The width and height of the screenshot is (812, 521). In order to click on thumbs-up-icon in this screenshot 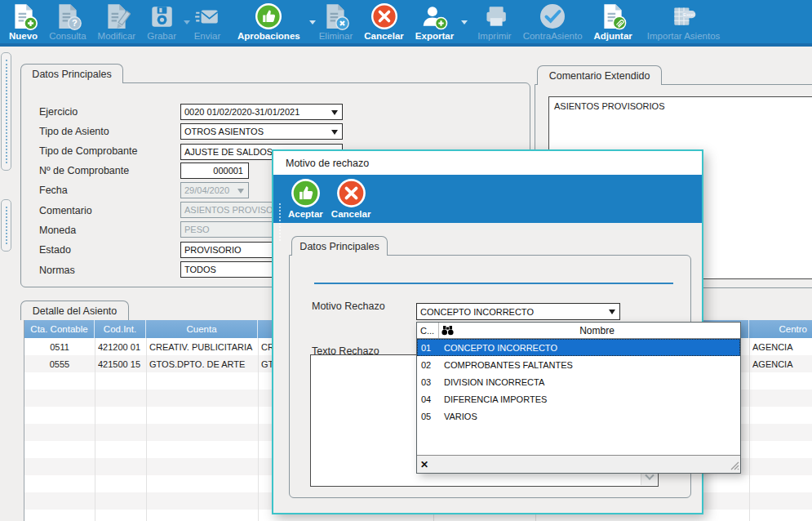, I will do `click(268, 16)`.